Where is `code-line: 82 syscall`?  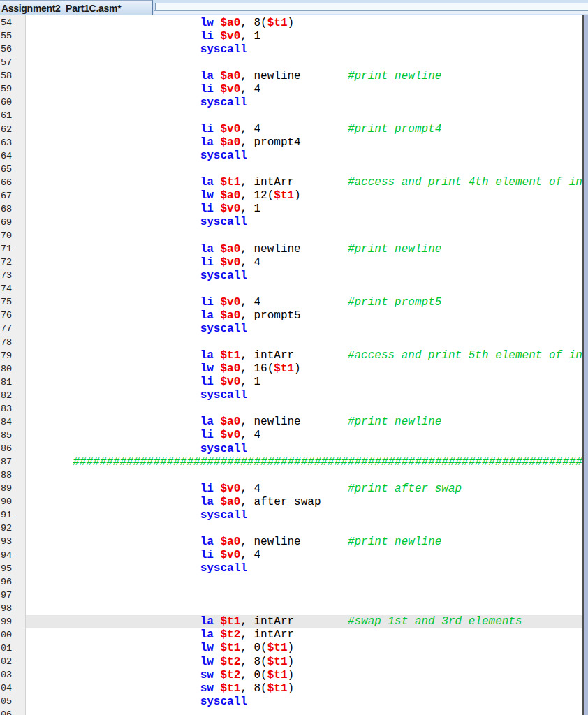 code-line: 82 syscall is located at coordinates (292, 395).